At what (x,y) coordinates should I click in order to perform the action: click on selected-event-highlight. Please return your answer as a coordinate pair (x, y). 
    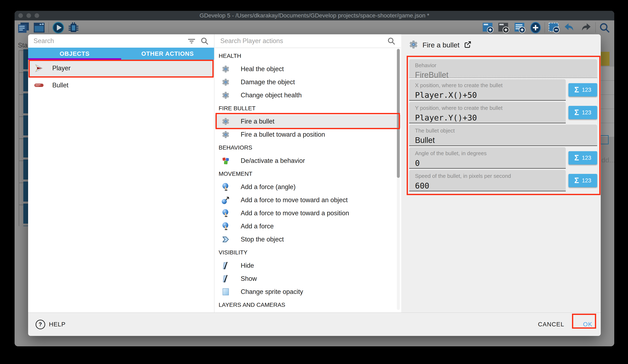
    Looking at the image, I should click on (605, 59).